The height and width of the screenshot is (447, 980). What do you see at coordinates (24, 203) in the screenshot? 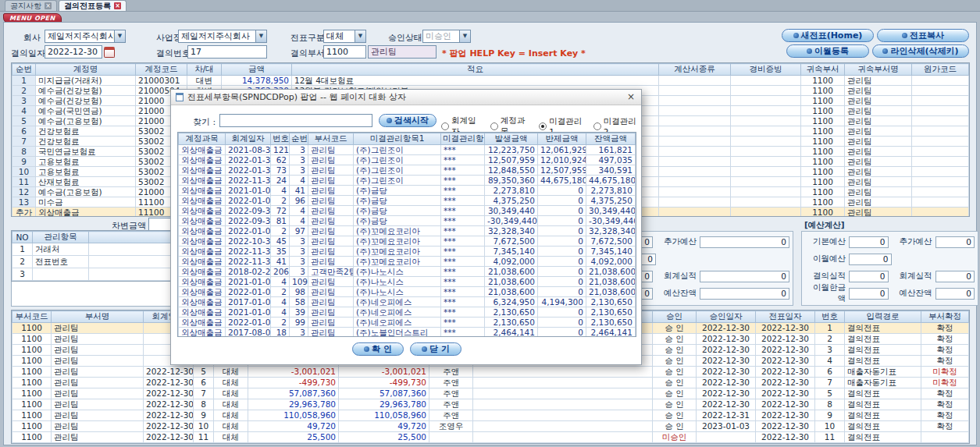
I see `cell: 13` at bounding box center [24, 203].